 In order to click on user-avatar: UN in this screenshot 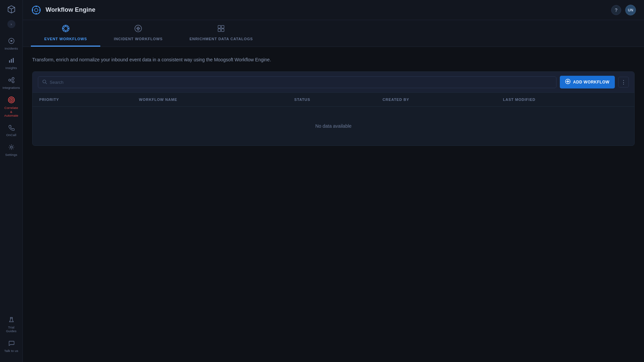, I will do `click(631, 10)`.